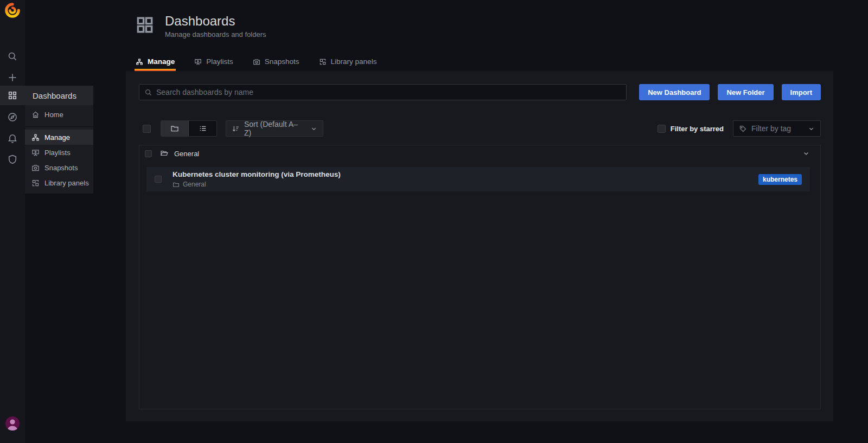 The image size is (868, 443). What do you see at coordinates (12, 78) in the screenshot?
I see `plus-icon` at bounding box center [12, 78].